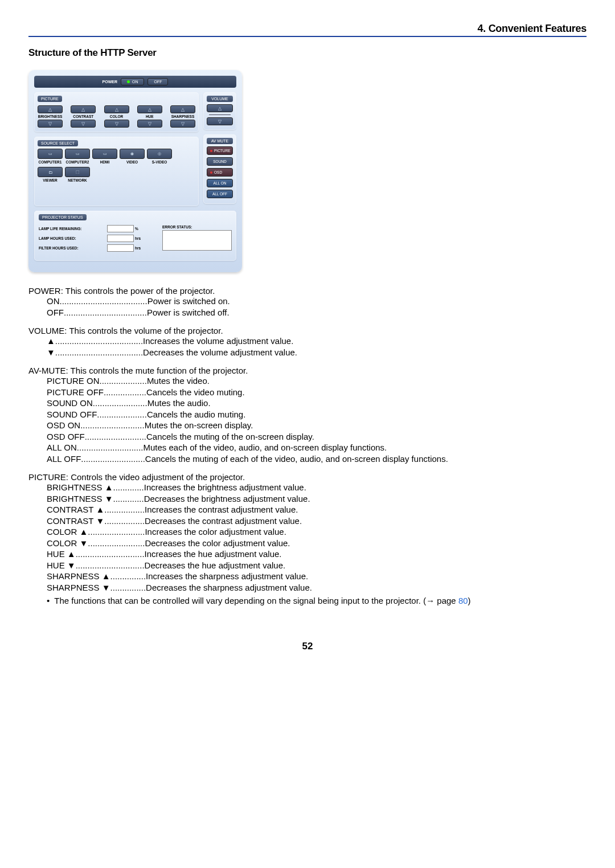 The width and height of the screenshot is (615, 868). Describe the element at coordinates (220, 172) in the screenshot. I see `mute-osd-button: OSD` at that location.